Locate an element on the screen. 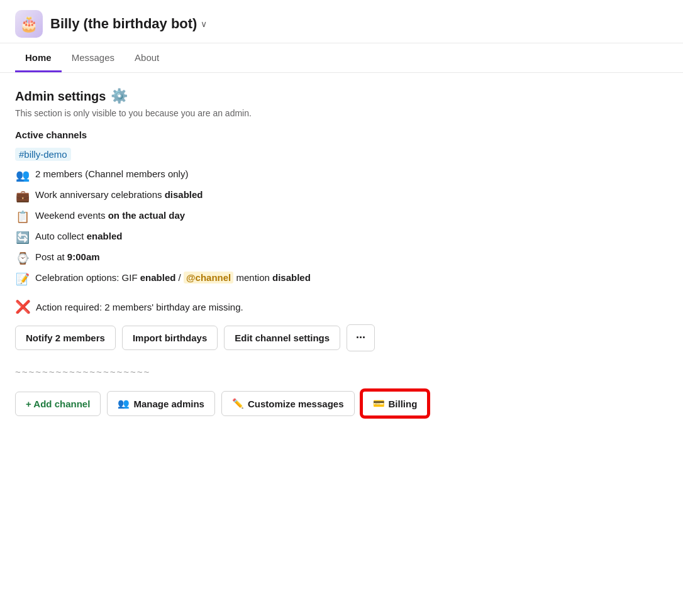 This screenshot has width=683, height=616. list-item: 📋 Weekend events on the actual day is located at coordinates (283, 217).